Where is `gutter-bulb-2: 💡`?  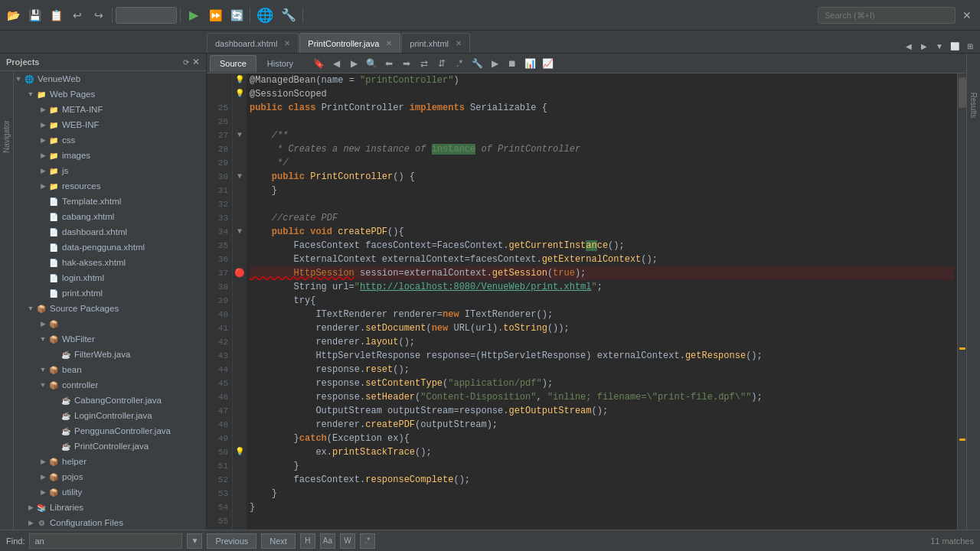 gutter-bulb-2: 💡 is located at coordinates (240, 94).